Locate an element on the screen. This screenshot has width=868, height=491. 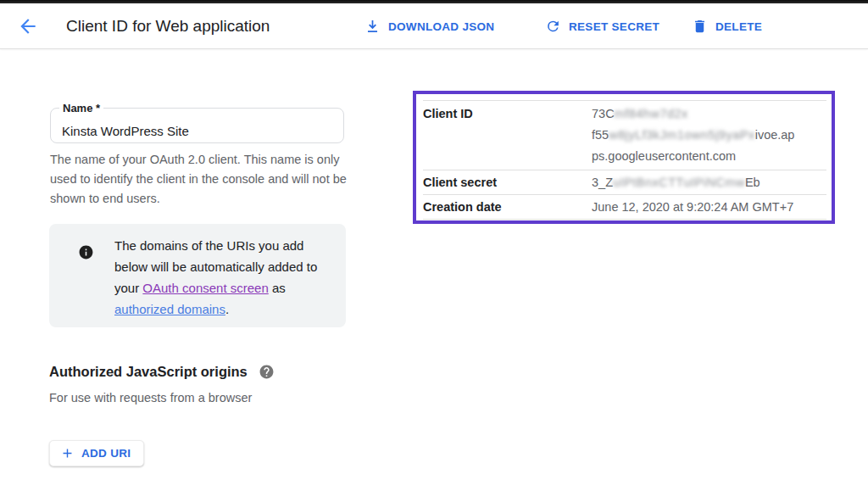
trash-icon is located at coordinates (700, 25).